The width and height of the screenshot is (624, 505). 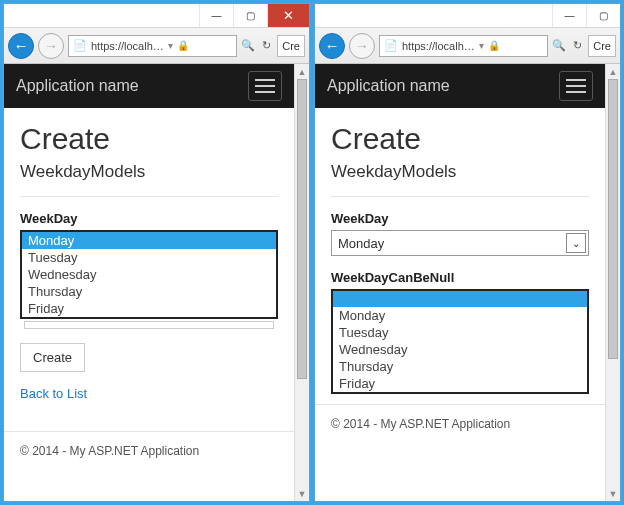 I want to click on window-titlebar: — ▢, so click(x=468, y=16).